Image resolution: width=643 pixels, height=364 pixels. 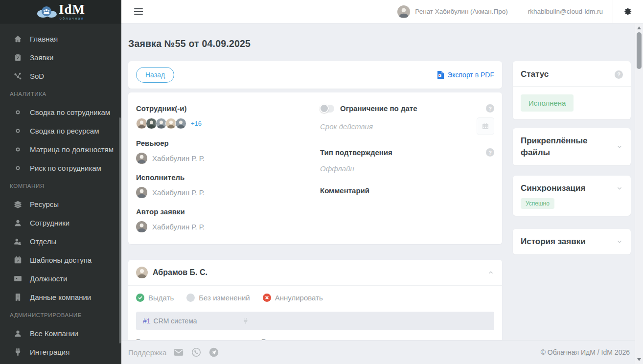 I want to click on sidebar-item-positions: Должности, so click(x=61, y=278).